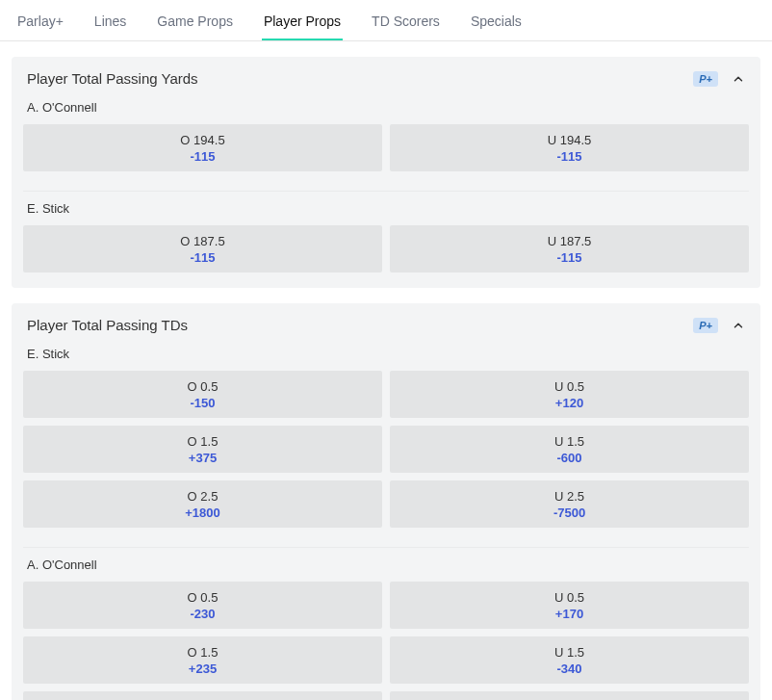  I want to click on tab-label: Player Props, so click(302, 21).